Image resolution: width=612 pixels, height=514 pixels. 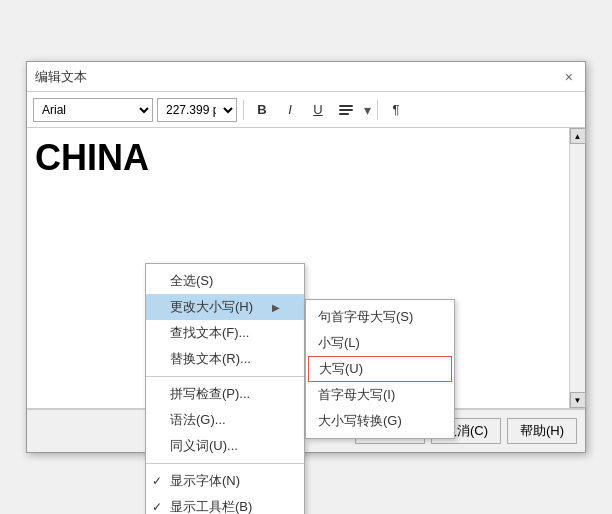 I want to click on menu-item-label-change-case: 更改大小写(H), so click(x=212, y=307).